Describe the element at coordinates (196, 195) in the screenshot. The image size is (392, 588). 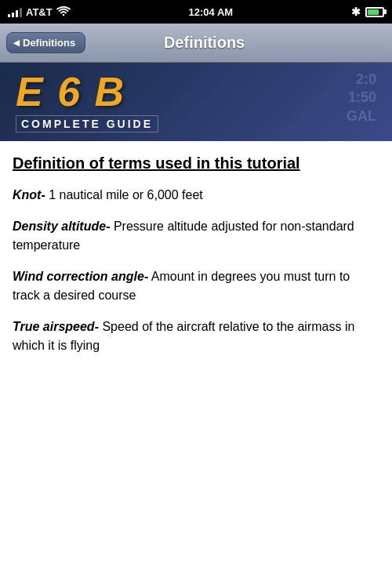
I see `definition-item: Knot- 1 nautical mile or 6,000 feet` at that location.